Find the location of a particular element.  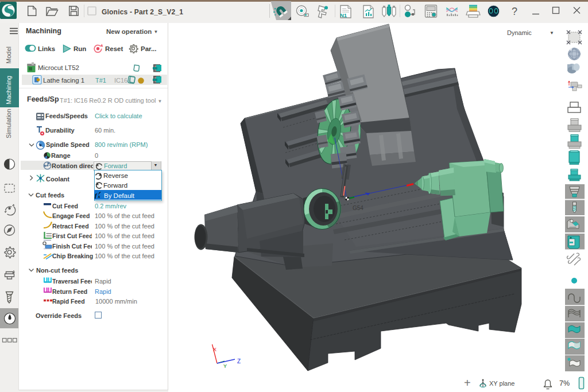

svg-text: Z is located at coordinates (239, 362).